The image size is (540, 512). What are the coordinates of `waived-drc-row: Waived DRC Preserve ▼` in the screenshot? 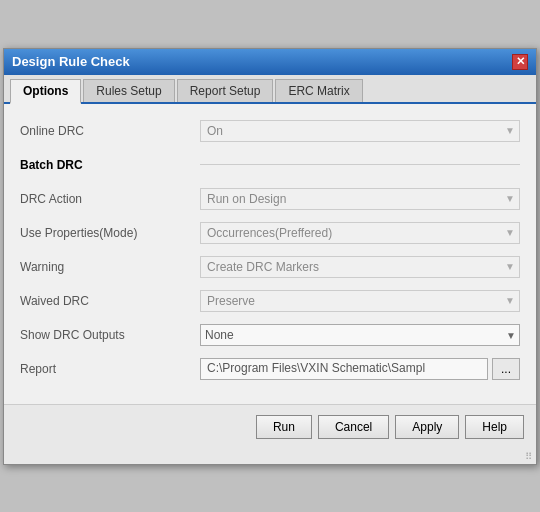 It's located at (270, 301).